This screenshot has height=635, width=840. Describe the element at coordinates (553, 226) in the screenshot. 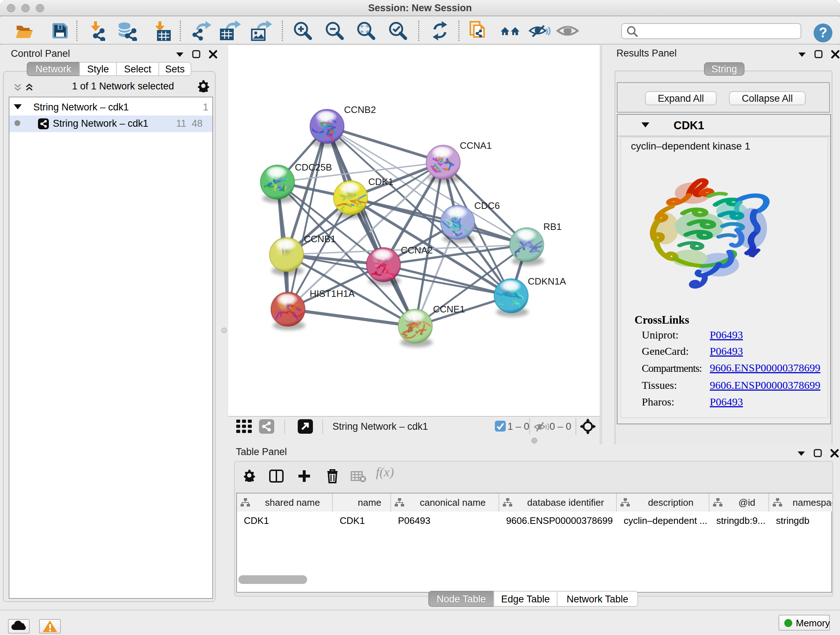

I see `svg-text: RB1` at that location.